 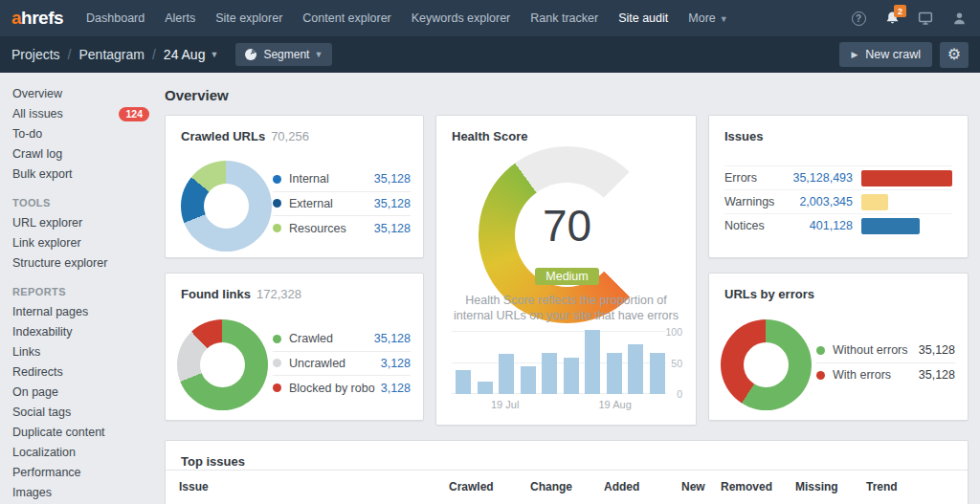 I want to click on sidebar-item-social-tags: Social tags, so click(x=80, y=413).